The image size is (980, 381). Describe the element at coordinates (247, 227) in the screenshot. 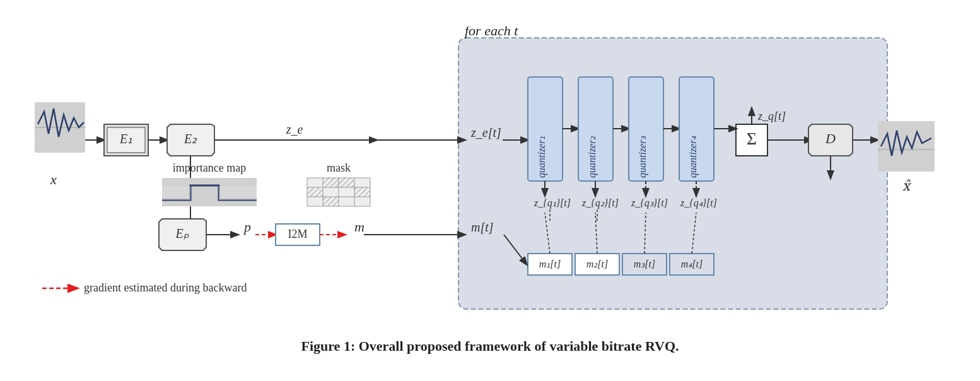

I see `svg-text: p` at that location.